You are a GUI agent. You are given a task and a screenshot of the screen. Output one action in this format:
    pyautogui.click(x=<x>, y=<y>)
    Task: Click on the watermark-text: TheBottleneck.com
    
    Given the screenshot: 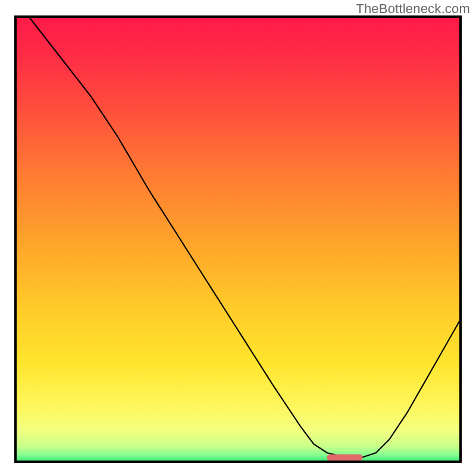 What is the action you would take?
    pyautogui.click(x=413, y=9)
    